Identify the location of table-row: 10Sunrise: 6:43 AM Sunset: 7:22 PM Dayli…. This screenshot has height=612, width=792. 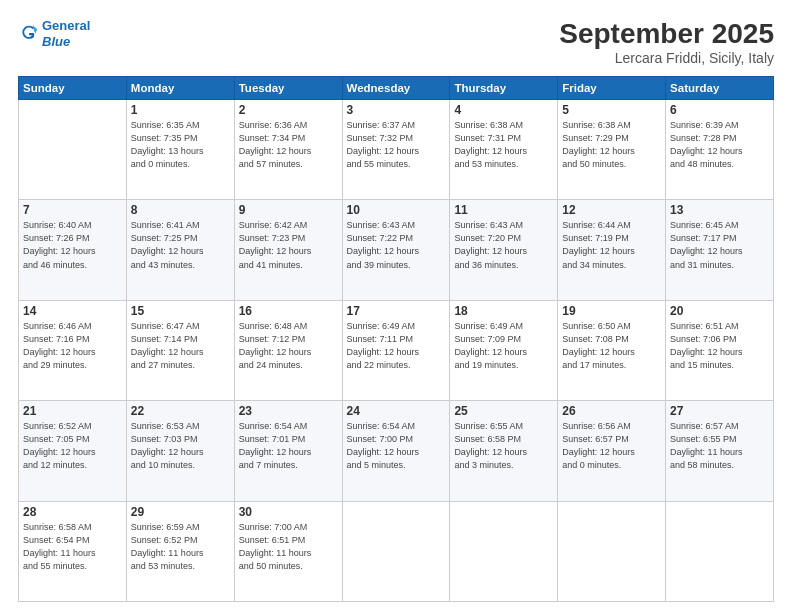
(396, 250).